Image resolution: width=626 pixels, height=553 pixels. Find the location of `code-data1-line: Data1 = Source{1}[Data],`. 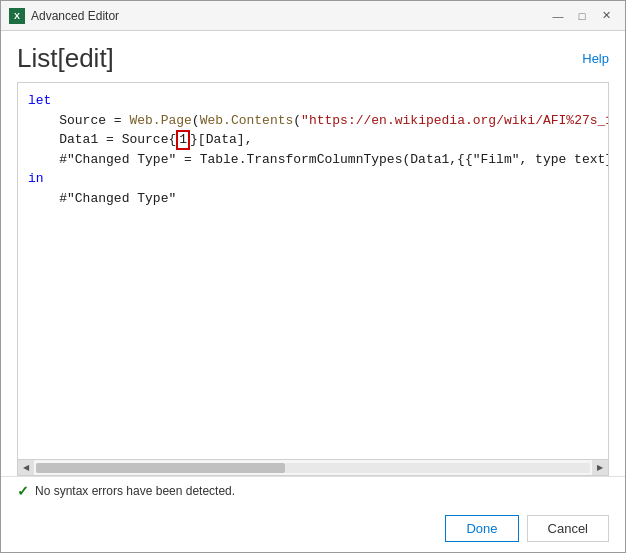

code-data1-line: Data1 = Source{1}[Data], is located at coordinates (156, 140).